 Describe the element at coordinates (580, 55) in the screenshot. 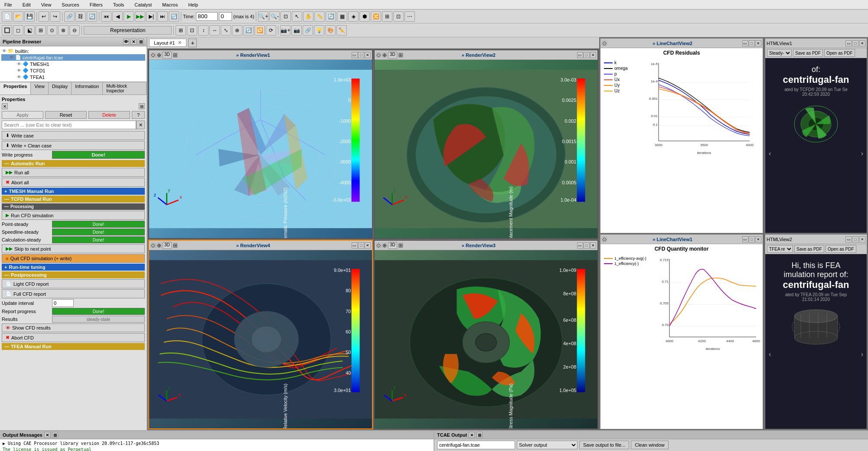

I see `rv2-min-btn: ▭` at that location.